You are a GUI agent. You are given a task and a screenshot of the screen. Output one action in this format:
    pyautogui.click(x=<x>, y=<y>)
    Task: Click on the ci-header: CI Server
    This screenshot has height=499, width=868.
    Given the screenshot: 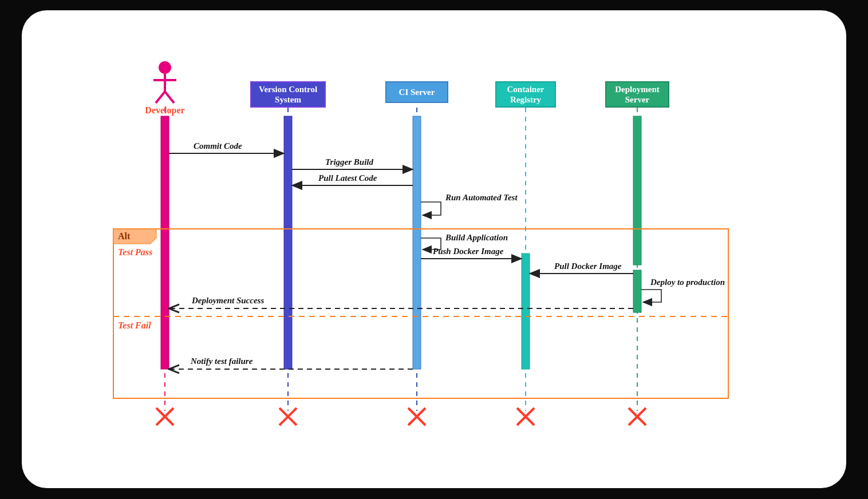 What is the action you would take?
    pyautogui.click(x=417, y=92)
    